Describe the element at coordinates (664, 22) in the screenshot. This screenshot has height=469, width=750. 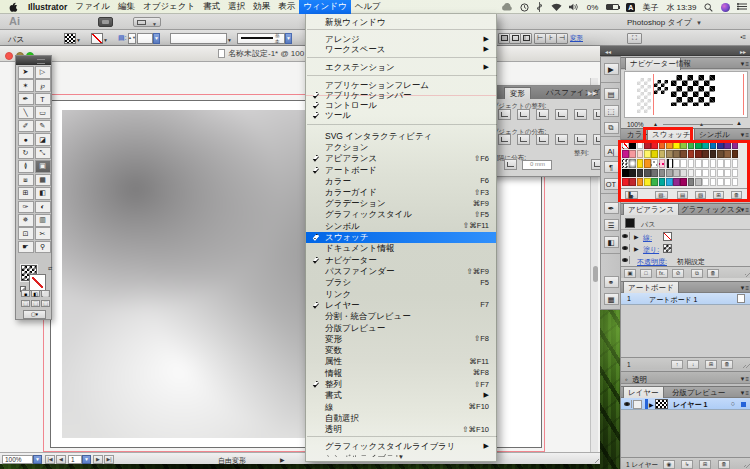
I see `workspace-switcher: Photoshop タイプ▼` at that location.